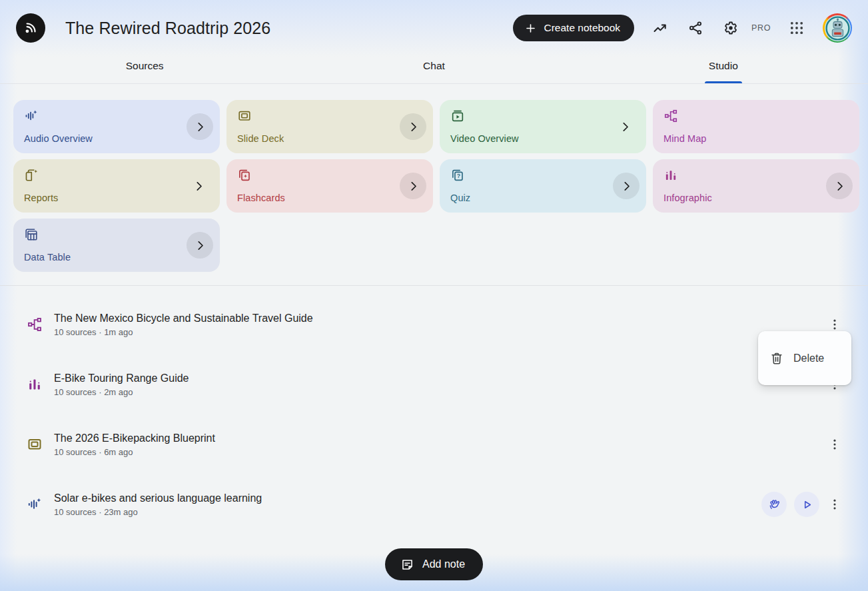 This screenshot has height=591, width=868. Describe the element at coordinates (774, 504) in the screenshot. I see `interactive-mode-hand-icon` at that location.